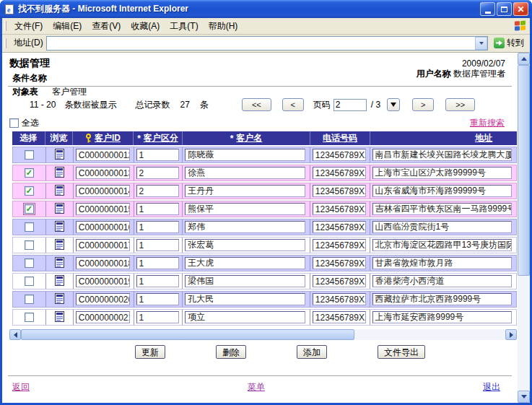 This screenshot has height=405, width=532. I want to click on add-button: 添加, so click(312, 352).